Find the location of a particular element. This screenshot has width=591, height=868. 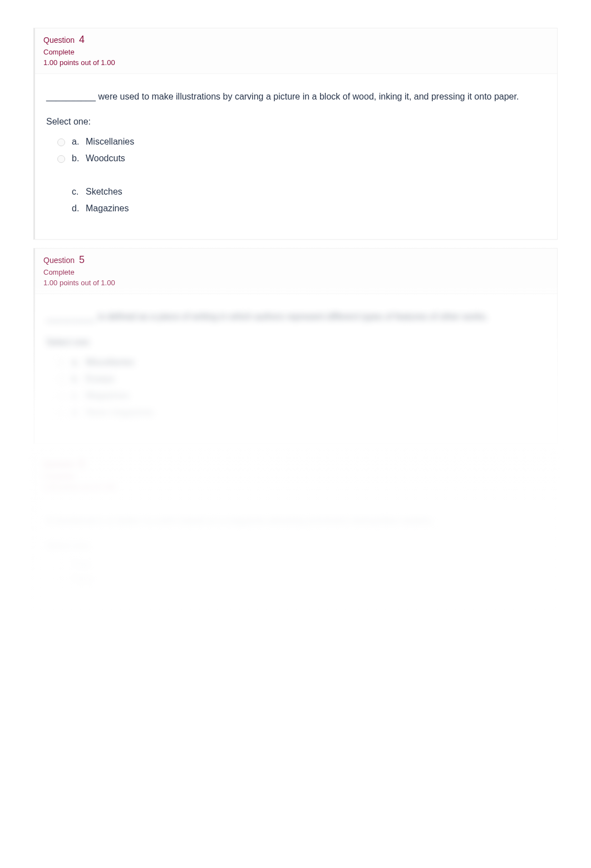

option-c: c. Sketches is located at coordinates (296, 192).